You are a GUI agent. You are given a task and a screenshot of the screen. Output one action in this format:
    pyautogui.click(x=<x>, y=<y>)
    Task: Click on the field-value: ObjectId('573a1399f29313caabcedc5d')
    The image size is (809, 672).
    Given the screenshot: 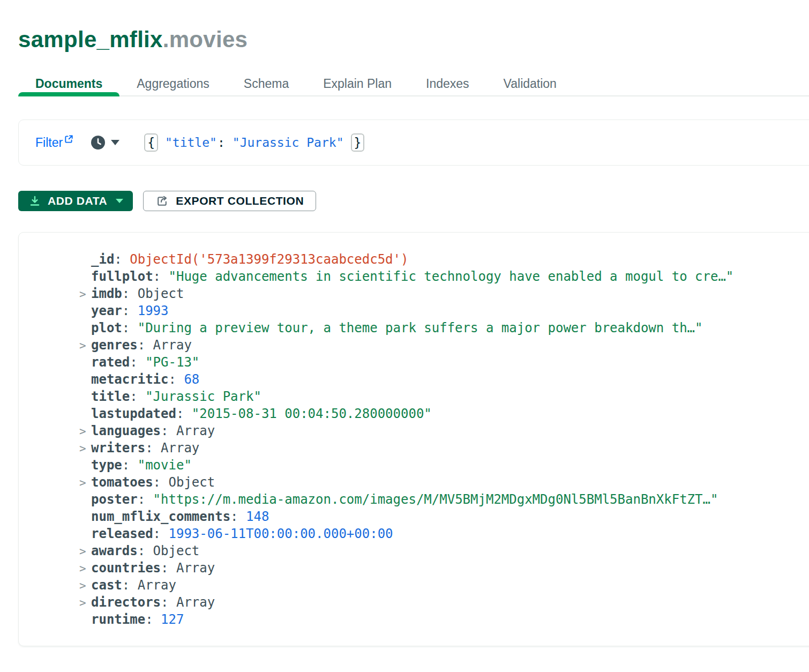 What is the action you would take?
    pyautogui.click(x=269, y=259)
    